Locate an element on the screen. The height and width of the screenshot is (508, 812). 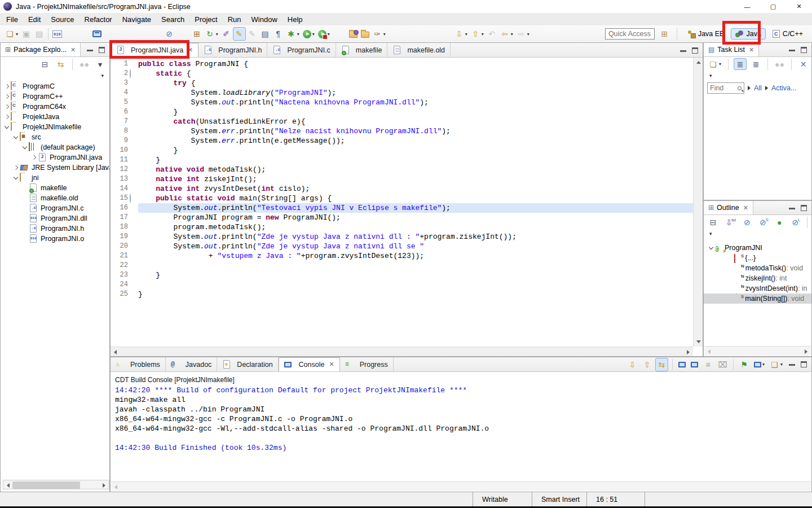
task-filter-all: All is located at coordinates (758, 88).